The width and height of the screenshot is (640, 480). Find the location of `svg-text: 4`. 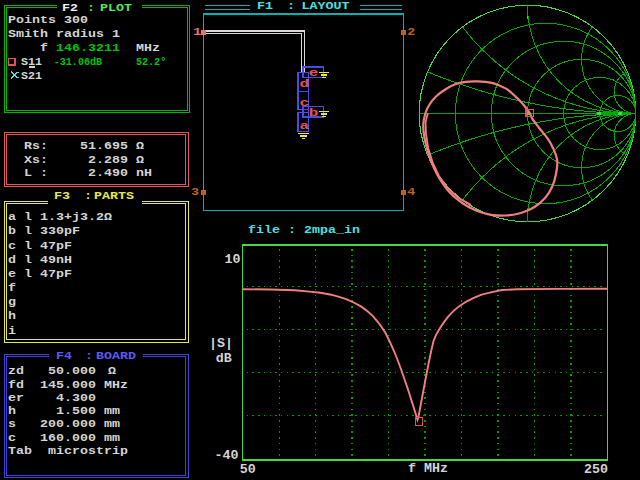

svg-text: 4 is located at coordinates (411, 192).